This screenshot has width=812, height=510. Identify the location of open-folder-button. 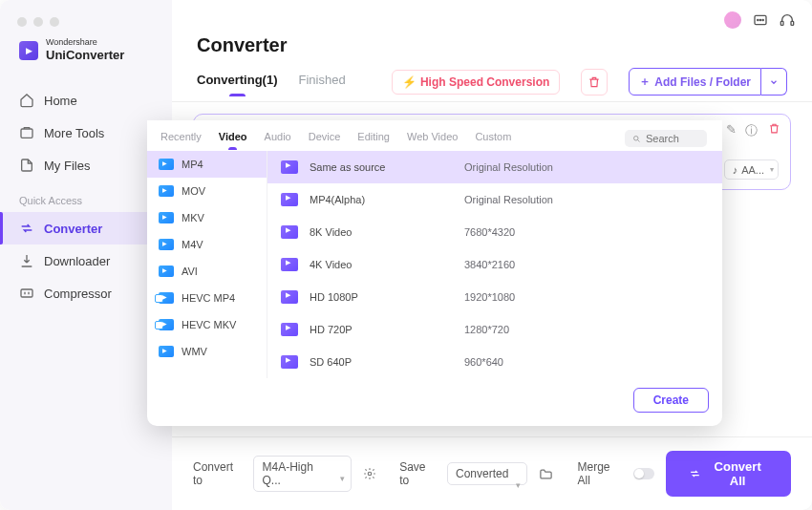
(546, 474).